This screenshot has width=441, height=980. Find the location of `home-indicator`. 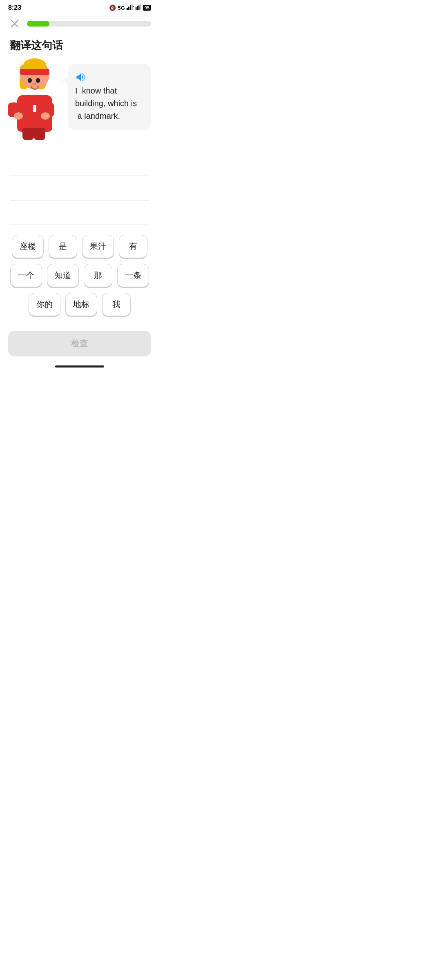

home-indicator is located at coordinates (80, 366).